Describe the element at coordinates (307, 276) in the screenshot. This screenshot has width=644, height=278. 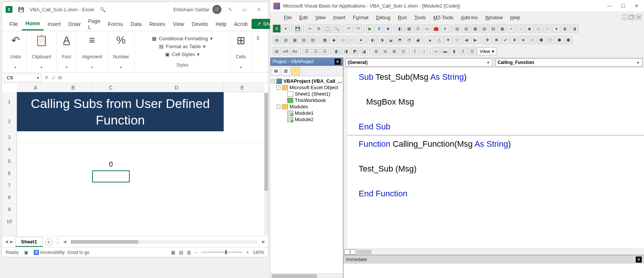
I see `project-hscrollbar` at that location.